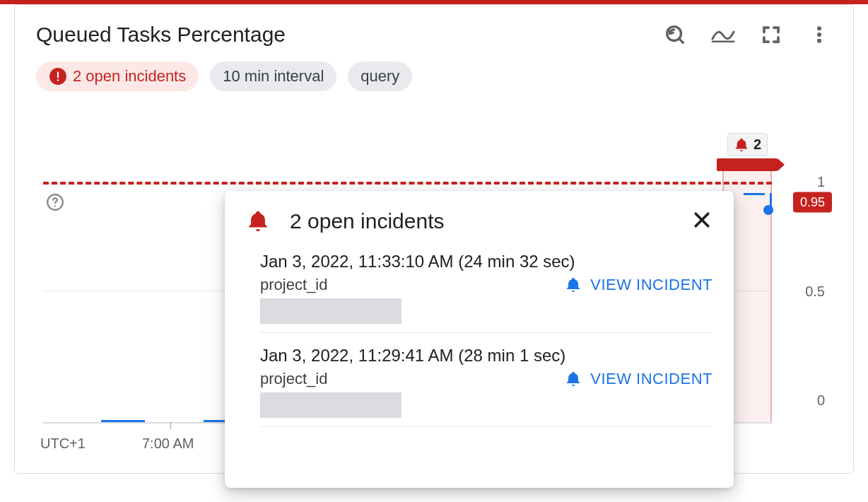  I want to click on interval-chip-label: 10 min interval, so click(273, 76).